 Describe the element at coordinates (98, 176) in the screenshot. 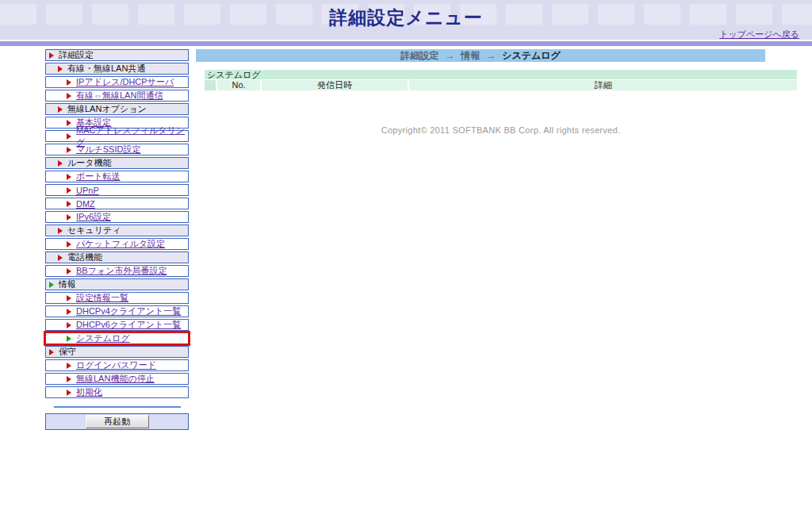

I see `sidebar-item-label: ポート転送` at that location.